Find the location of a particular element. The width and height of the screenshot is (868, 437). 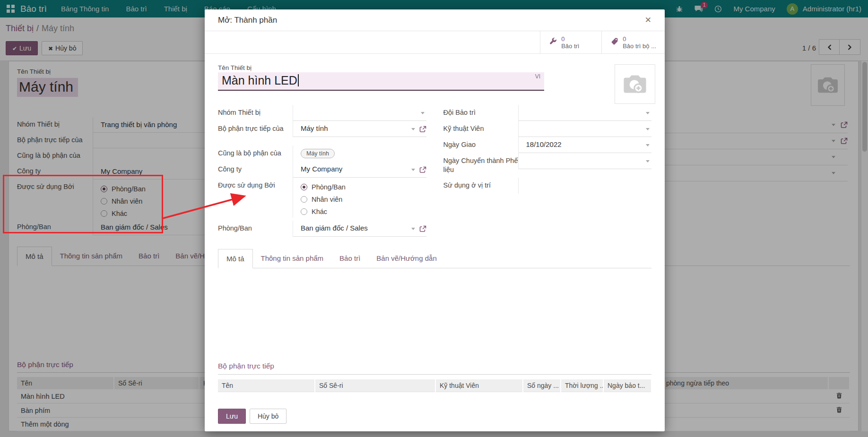

stat-button-bar: 0Bảo trì 0Bảo trì bộ ... is located at coordinates (435, 43).